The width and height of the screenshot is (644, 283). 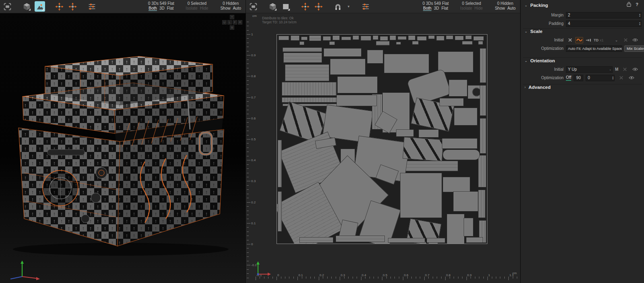 What do you see at coordinates (500, 8) in the screenshot?
I see `mode-show: Show` at bounding box center [500, 8].